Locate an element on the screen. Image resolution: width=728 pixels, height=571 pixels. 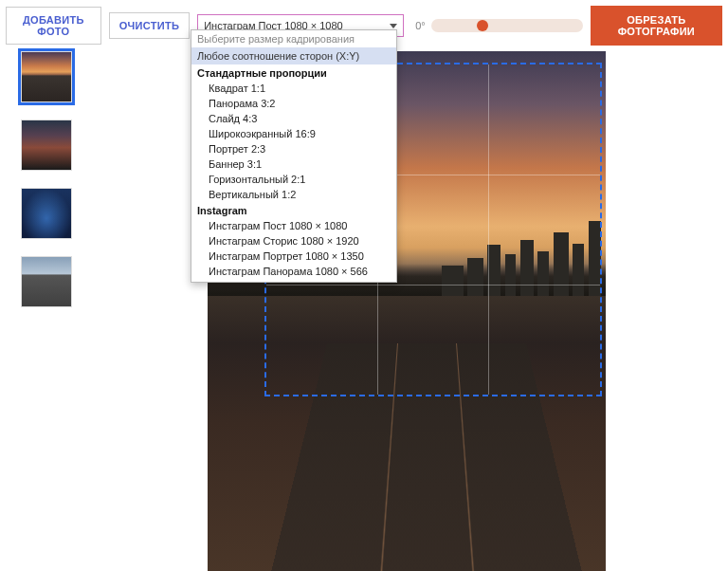
dropdown-group-label: Facebook is located at coordinates (294, 281).